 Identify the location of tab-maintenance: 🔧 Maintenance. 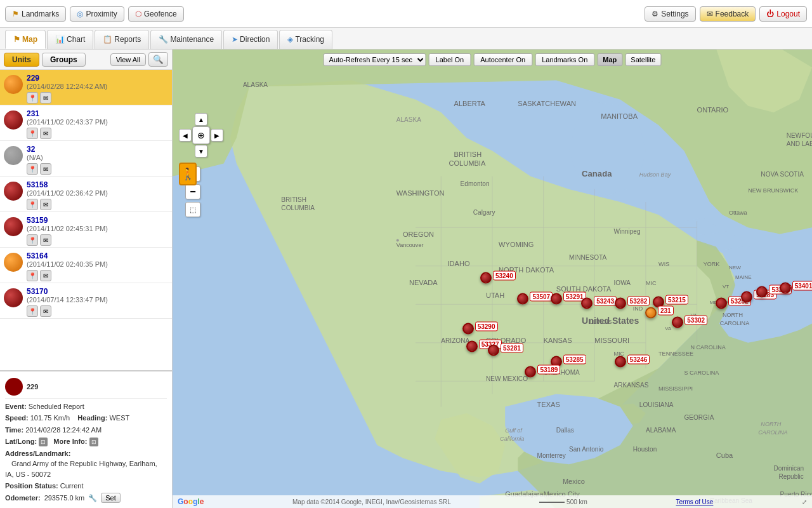
(187, 39).